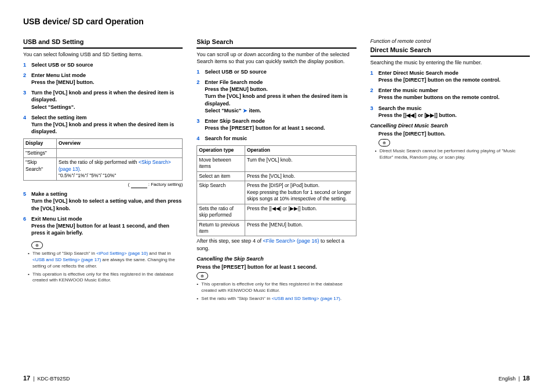 Image resolution: width=553 pixels, height=392 pixels. Describe the element at coordinates (276, 138) in the screenshot. I see `step-4: Search for music` at that location.